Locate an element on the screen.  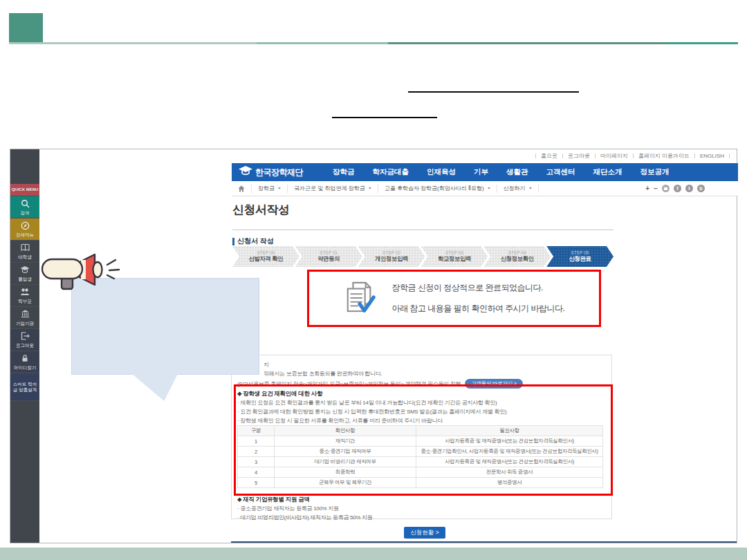
breadcrumb-item-category: 국가근로 및 취업연계 장학금 is located at coordinates (333, 188).